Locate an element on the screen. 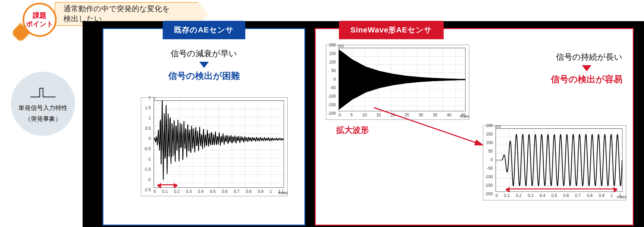 The width and height of the screenshot is (644, 227). chart-bot-x-ticks: 00.10.20.30.40.50.60.70.80.911. is located at coordinates (559, 196).